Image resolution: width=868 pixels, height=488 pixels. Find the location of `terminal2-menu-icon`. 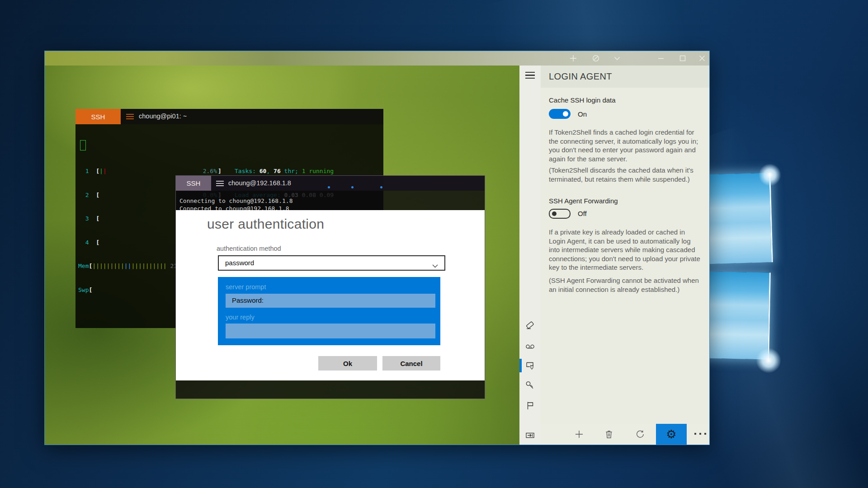

terminal2-menu-icon is located at coordinates (220, 183).